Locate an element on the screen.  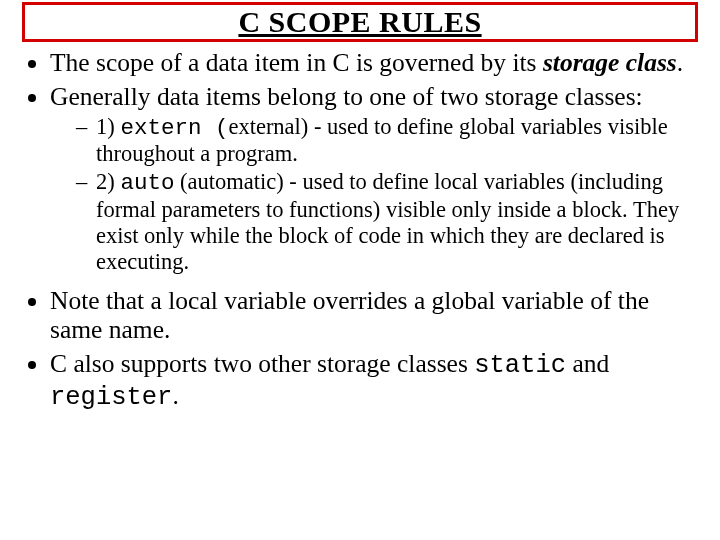
b4-mid: and is located at coordinates (588, 364).